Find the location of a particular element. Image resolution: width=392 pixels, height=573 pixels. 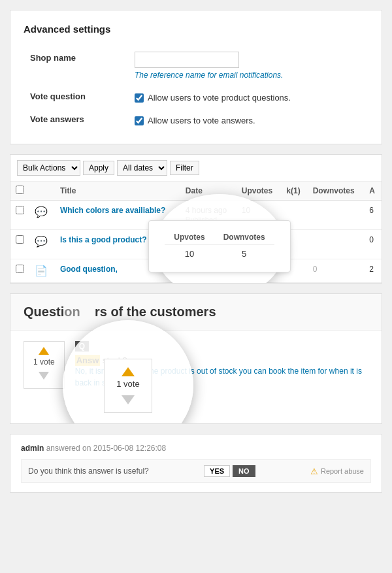

row2-checkbox is located at coordinates (20, 239).